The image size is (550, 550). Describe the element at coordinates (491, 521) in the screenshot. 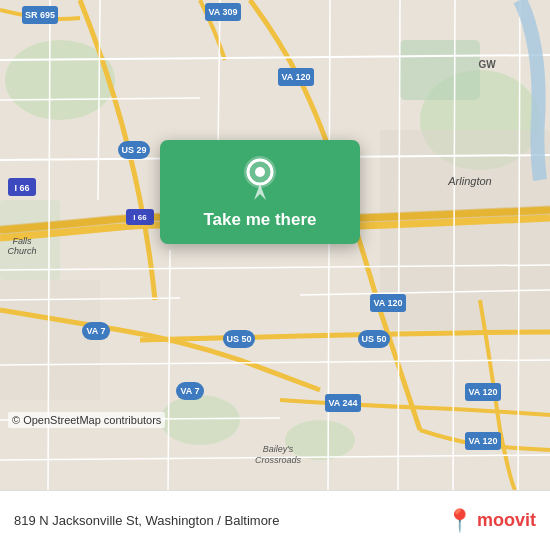

I see `moovit-logo: 📍 moovit` at that location.